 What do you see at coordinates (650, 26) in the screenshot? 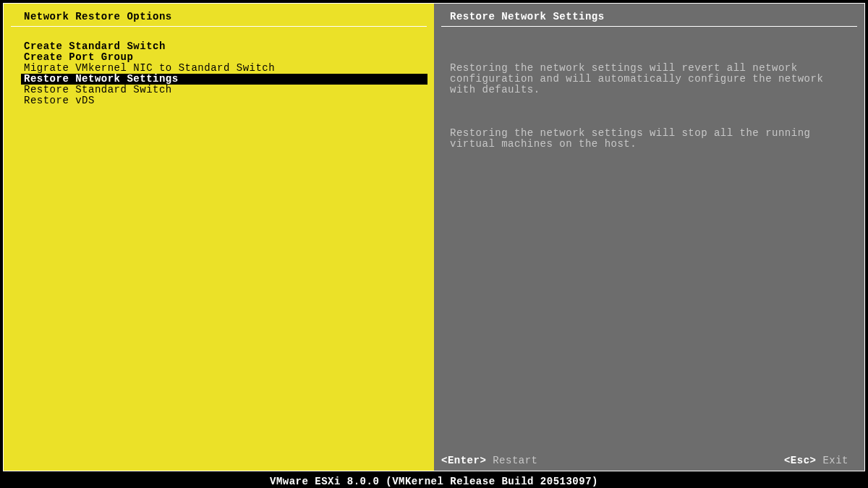
I see `right-pane-rule` at bounding box center [650, 26].